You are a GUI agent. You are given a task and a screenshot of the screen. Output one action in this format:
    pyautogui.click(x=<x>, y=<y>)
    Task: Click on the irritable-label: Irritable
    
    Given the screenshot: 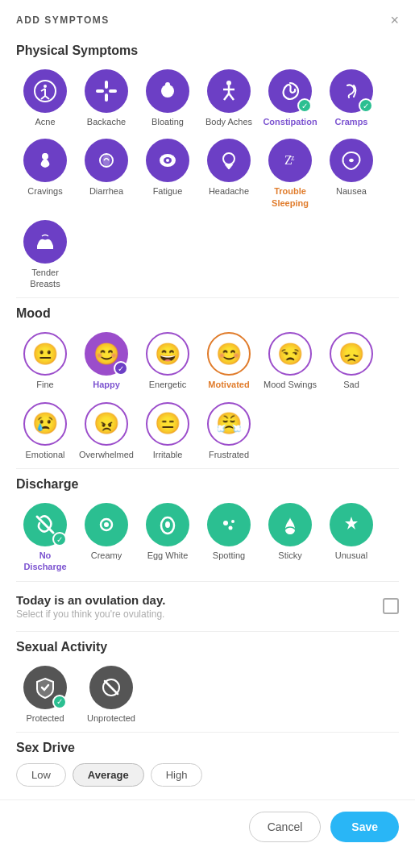 What is the action you would take?
    pyautogui.click(x=168, y=455)
    